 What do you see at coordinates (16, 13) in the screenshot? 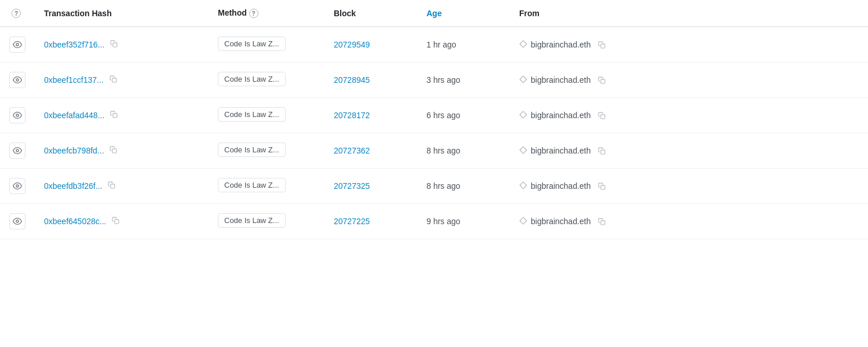
I see `help-icon: ?` at bounding box center [16, 13].